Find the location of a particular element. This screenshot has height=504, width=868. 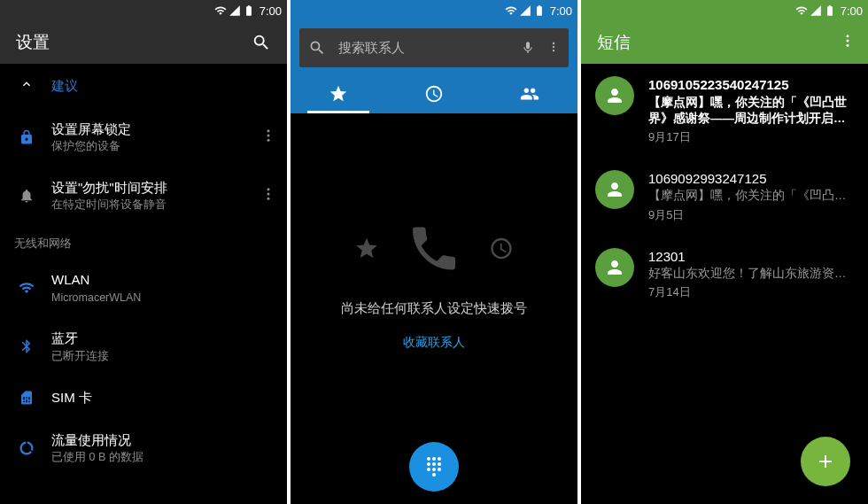

suggestion-item-dnd: 设置"勿扰"时间安排 在特定时间将设备静音 is located at coordinates (143, 196).